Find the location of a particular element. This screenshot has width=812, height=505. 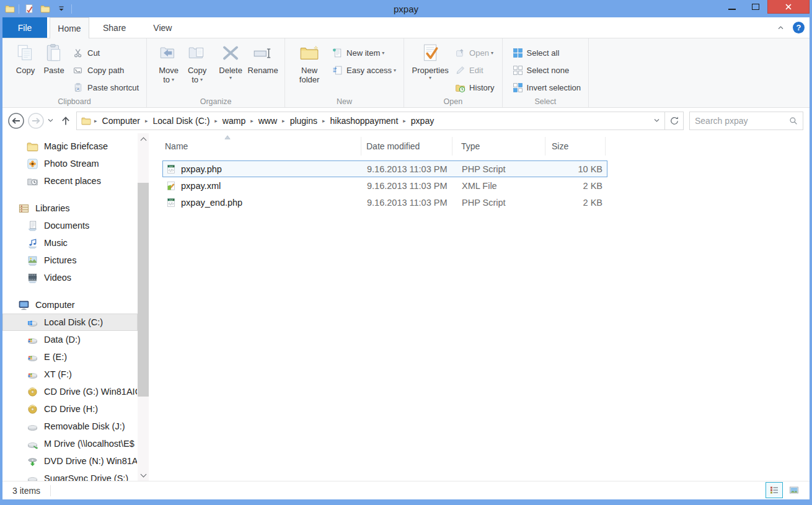

address-dropdown-button is located at coordinates (656, 121).